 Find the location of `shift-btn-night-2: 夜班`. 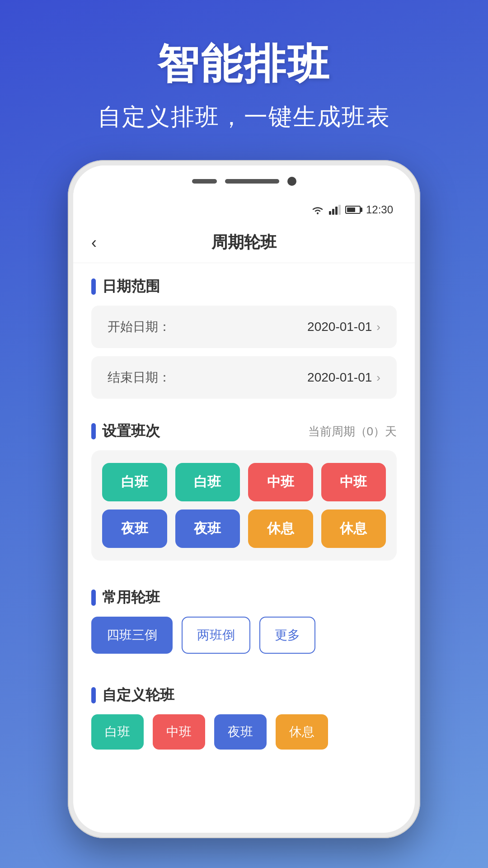

shift-btn-night-2: 夜班 is located at coordinates (208, 529).